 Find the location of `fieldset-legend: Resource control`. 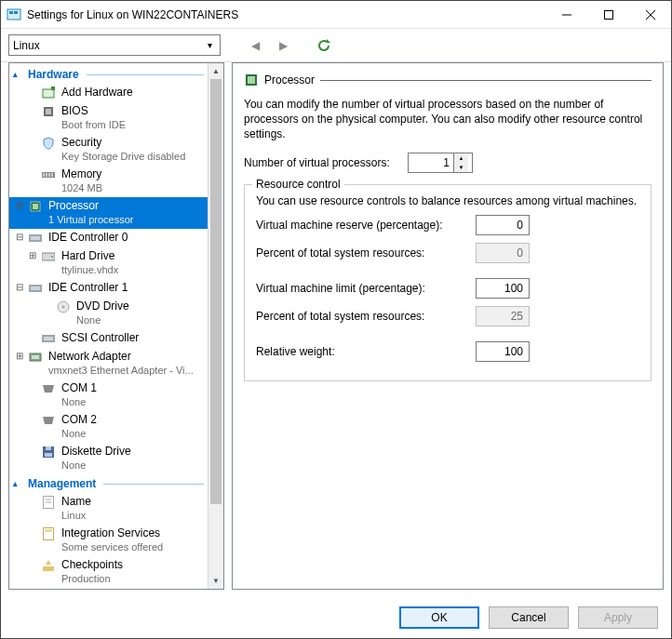

fieldset-legend: Resource control is located at coordinates (298, 184).